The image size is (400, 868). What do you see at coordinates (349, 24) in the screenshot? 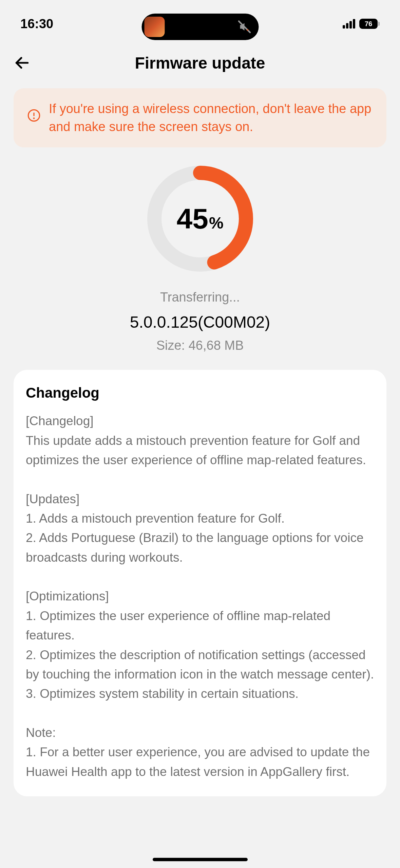
I see `cellular-signal-icon` at bounding box center [349, 24].